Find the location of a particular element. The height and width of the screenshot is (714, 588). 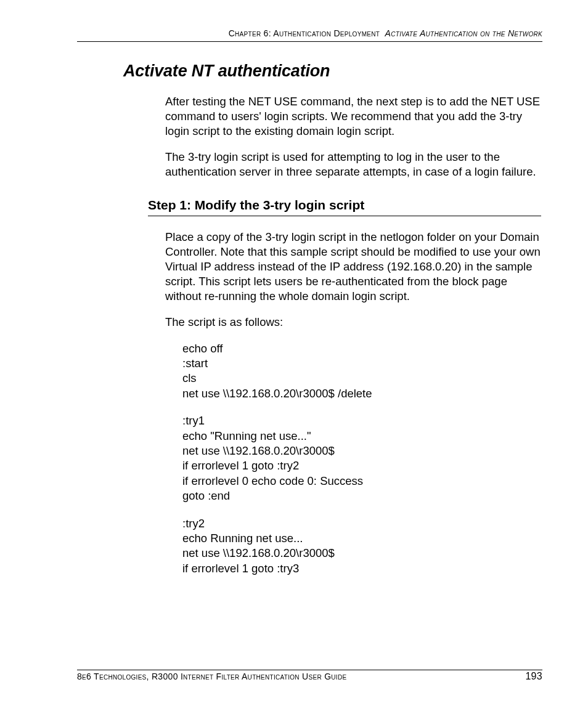

page-footer: 8e6 Technologies, R3000 Internet Filter … is located at coordinates (309, 676).